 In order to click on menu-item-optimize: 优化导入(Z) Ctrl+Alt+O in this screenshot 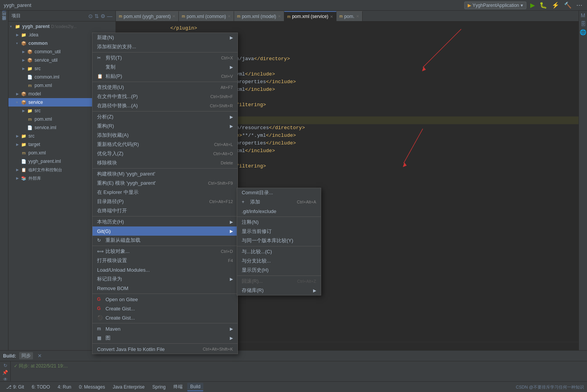, I will do `click(165, 154)`.